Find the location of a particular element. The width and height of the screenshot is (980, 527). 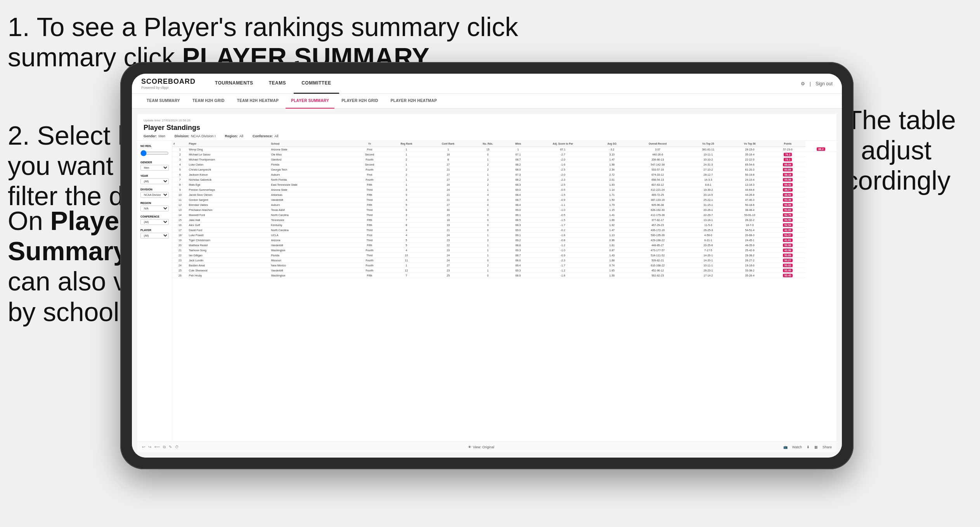

table-row: 1Wenyi DingArizona StateFirst1115167.1-3… is located at coordinates (504, 150).